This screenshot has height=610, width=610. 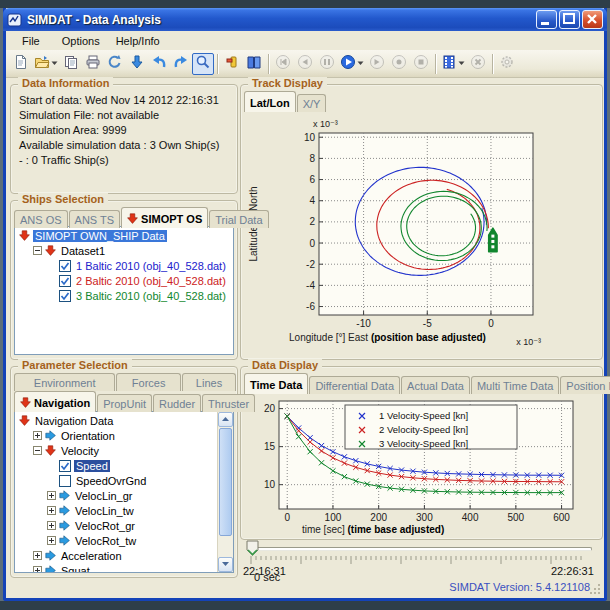 What do you see at coordinates (399, 64) in the screenshot?
I see `record-button` at bounding box center [399, 64].